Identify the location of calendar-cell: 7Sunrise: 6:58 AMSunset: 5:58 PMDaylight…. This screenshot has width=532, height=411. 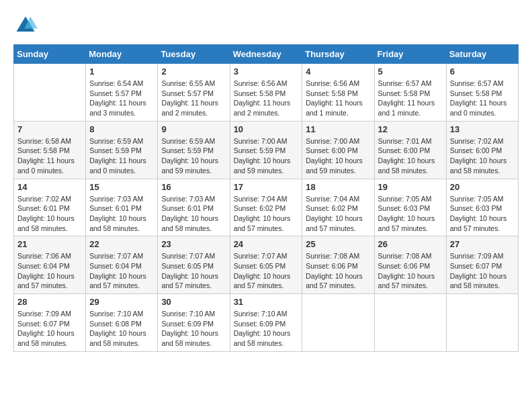
(50, 150).